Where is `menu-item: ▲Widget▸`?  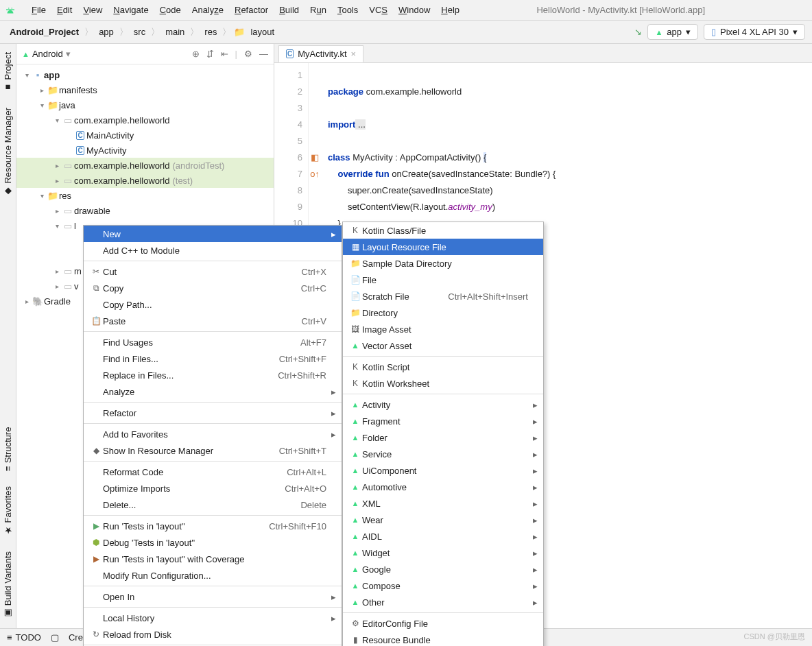
menu-item: ▲Widget▸ is located at coordinates (443, 553).